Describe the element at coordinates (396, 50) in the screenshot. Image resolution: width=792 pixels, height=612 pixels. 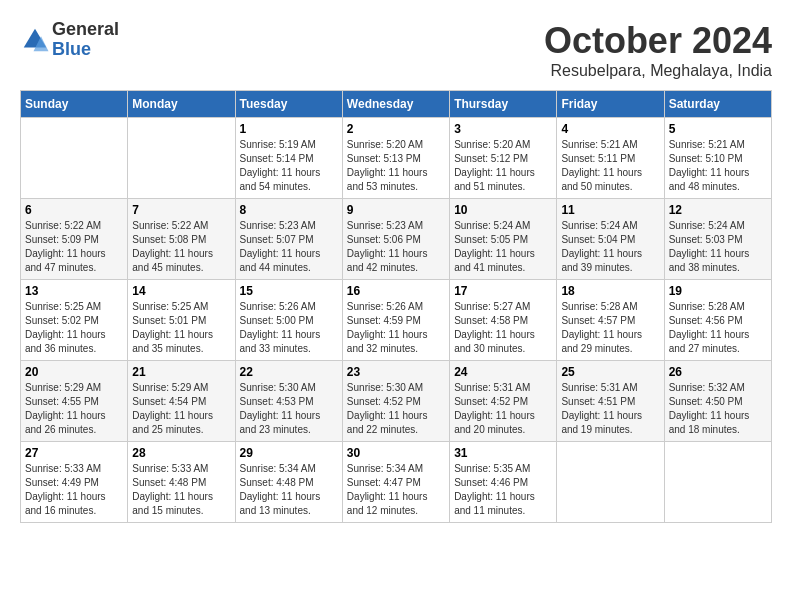
I see `page-header: General Blue October 2024 Resubelpara, M…` at that location.